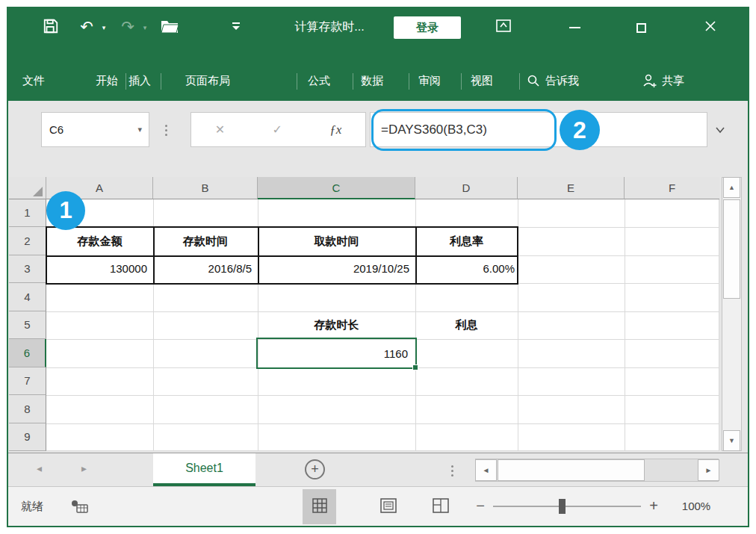 This screenshot has width=756, height=534. I want to click on sheet-tab-sheet1: Sheet1, so click(205, 470).